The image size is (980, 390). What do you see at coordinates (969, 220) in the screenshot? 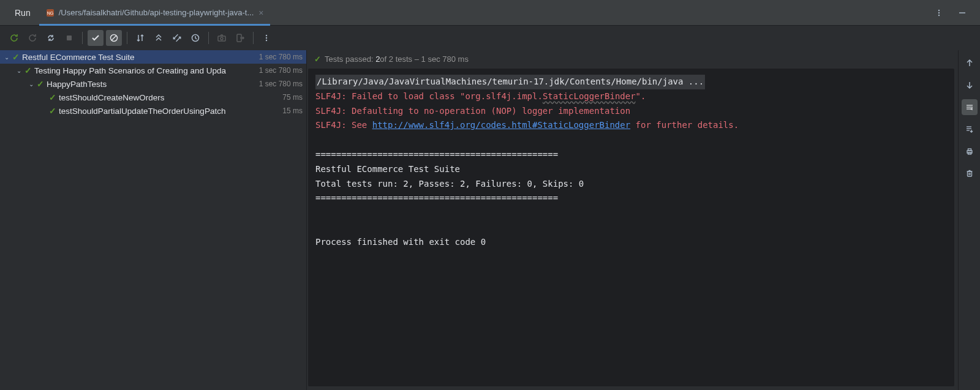
I see `console-gutter` at bounding box center [969, 220].